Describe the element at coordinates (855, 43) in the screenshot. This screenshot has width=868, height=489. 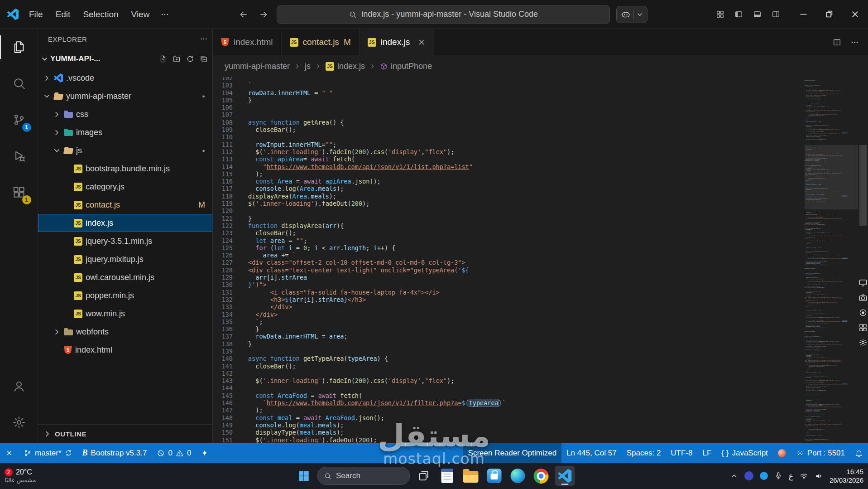
I see `editor-more-icon` at that location.